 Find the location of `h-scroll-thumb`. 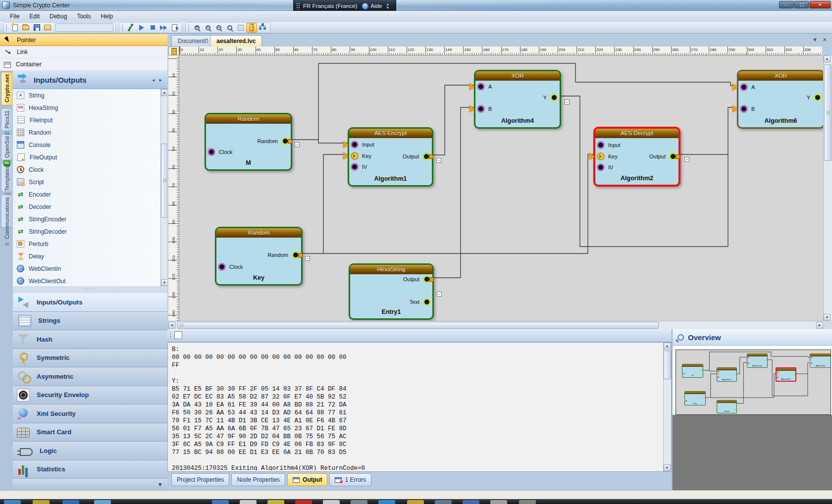

h-scroll-thumb is located at coordinates (418, 325).